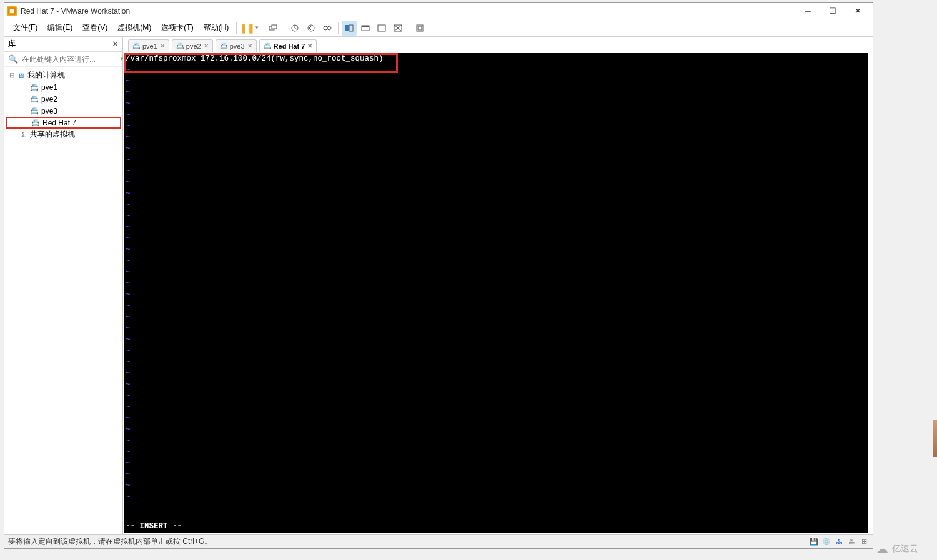 The image size is (937, 560). Describe the element at coordinates (154, 526) in the screenshot. I see `vim-mode-indicator: -- INSERT --` at that location.